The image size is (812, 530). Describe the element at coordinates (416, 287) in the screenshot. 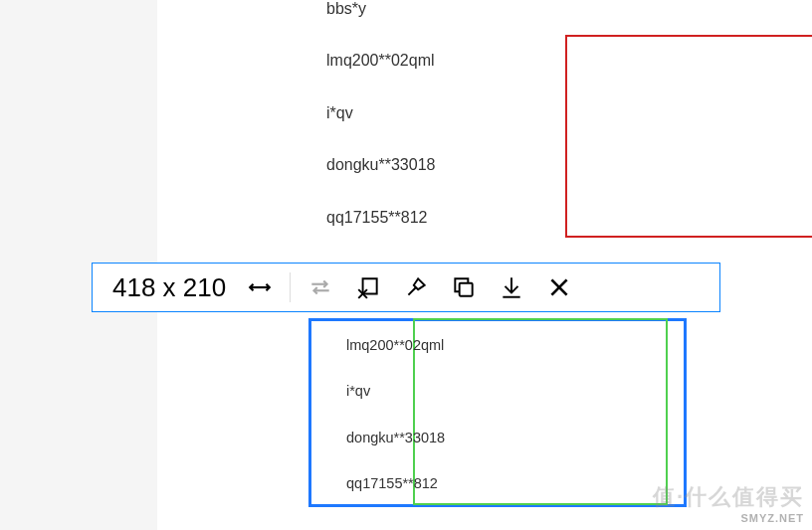

I see `pin-icon` at that location.